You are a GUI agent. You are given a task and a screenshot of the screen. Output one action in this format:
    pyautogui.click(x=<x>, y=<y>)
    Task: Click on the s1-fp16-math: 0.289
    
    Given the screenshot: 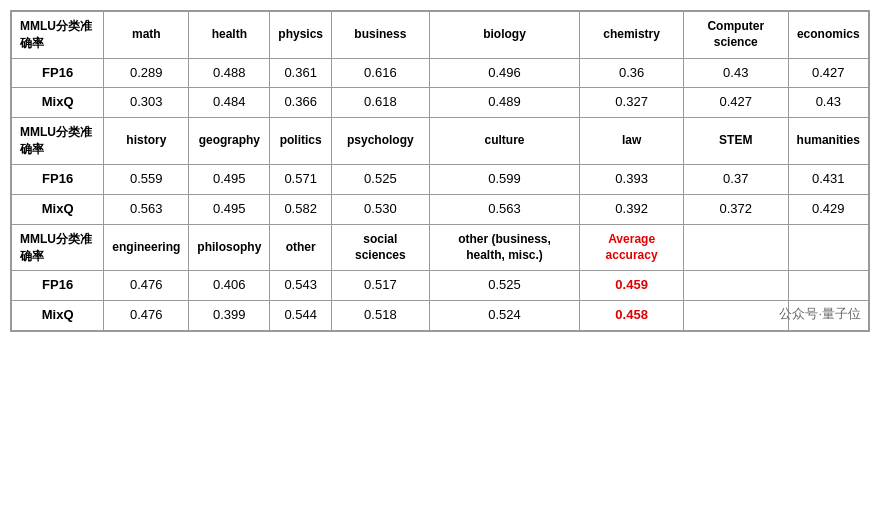 What is the action you would take?
    pyautogui.click(x=146, y=73)
    